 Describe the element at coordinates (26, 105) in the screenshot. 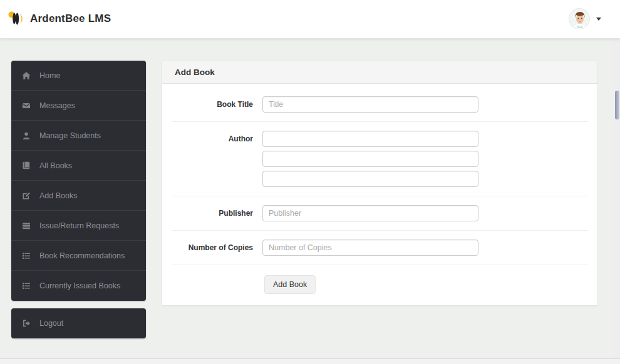

I see `envelope-icon` at that location.